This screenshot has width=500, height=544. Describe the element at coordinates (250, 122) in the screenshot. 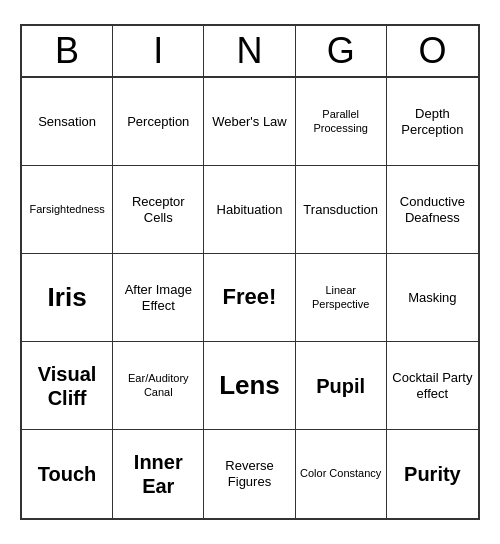

I see `cell-0-2: Weber's Law` at that location.